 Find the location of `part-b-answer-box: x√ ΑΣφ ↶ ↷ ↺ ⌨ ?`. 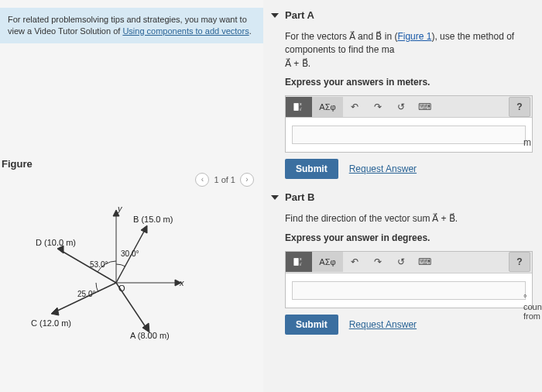

part-b-answer-box: x√ ΑΣφ ↶ ↷ ↺ ⌨ ? is located at coordinates (409, 280).